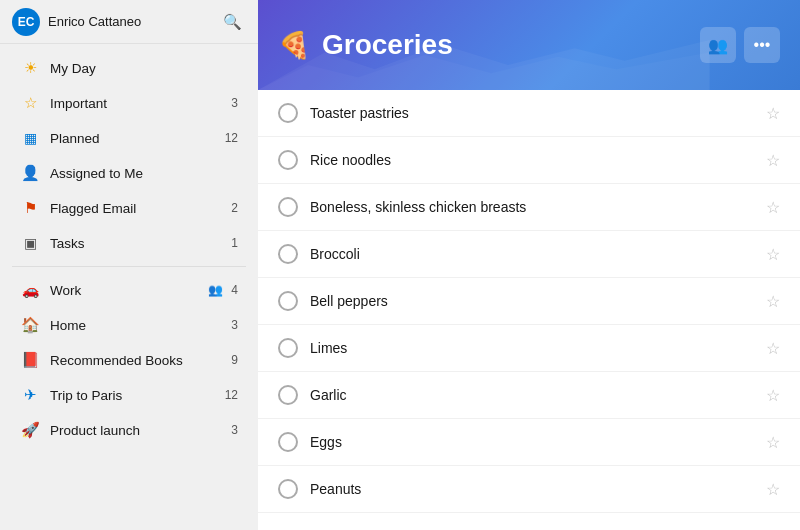  I want to click on badge-recommended-books: 9, so click(234, 360).